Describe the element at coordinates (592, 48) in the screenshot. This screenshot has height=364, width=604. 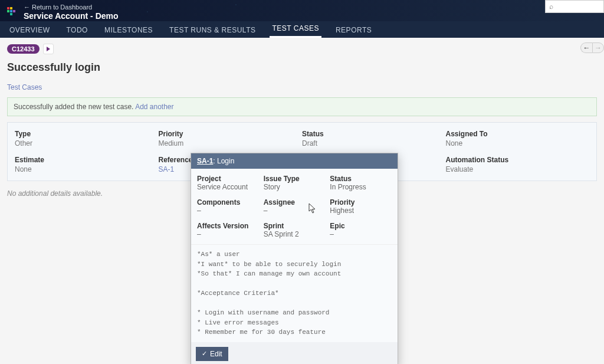
I see `history-nav: ← →` at that location.